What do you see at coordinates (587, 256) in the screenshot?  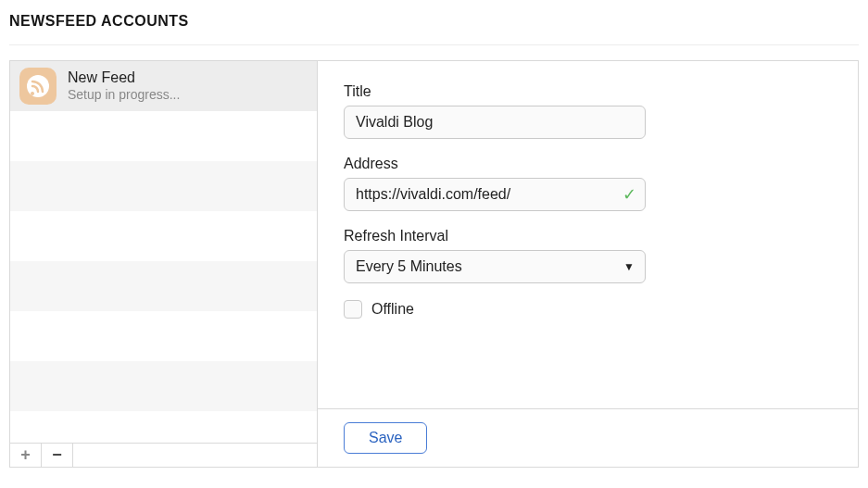 I see `refresh-group: Refresh Interval Every 5 Minutes ▼` at bounding box center [587, 256].